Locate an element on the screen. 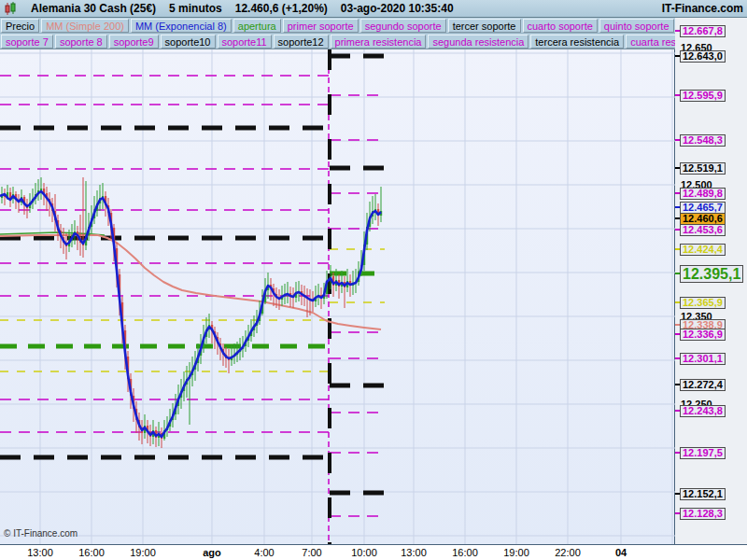 The width and height of the screenshot is (747, 560). price-level-label: 12.424,4 is located at coordinates (702, 250).